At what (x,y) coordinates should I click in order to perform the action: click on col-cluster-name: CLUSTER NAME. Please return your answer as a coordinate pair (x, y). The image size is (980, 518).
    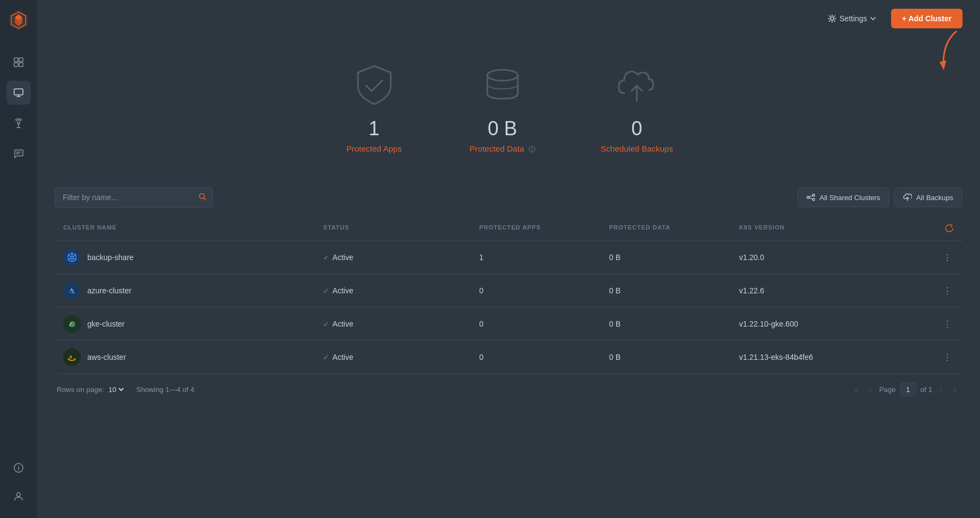
    Looking at the image, I should click on (193, 230).